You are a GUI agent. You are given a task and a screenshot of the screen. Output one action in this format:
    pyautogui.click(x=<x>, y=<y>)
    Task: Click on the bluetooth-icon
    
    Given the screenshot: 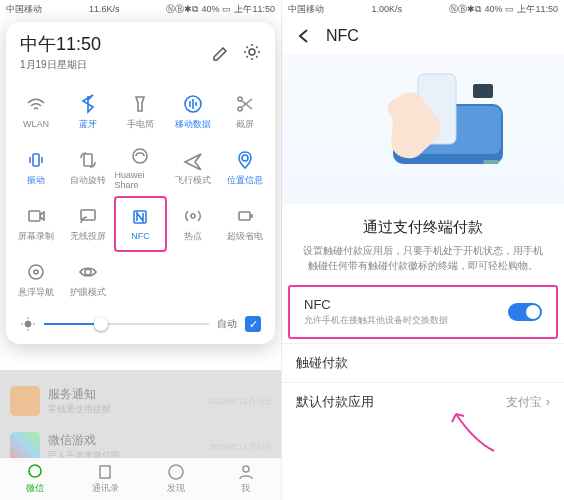 What is the action you would take?
    pyautogui.click(x=88, y=104)
    